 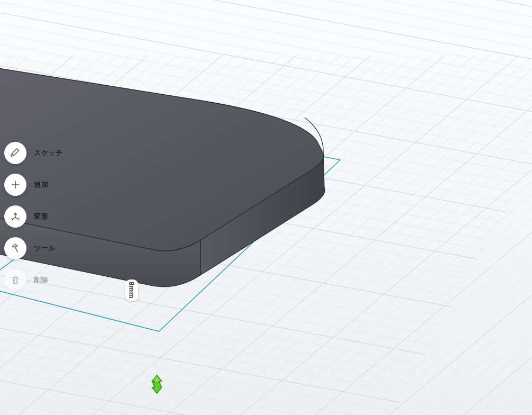 I want to click on tool-add-label: 追加, so click(x=41, y=185).